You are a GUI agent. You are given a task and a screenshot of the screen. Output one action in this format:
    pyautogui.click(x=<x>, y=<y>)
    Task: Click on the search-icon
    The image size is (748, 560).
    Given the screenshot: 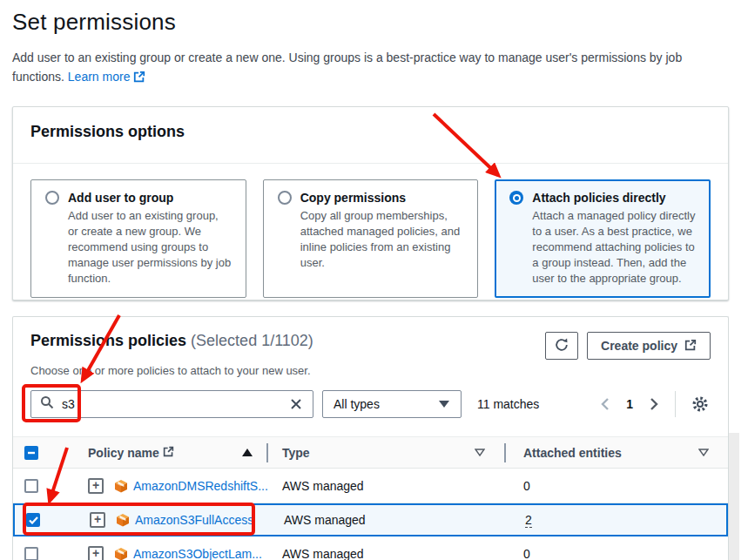 What is the action you would take?
    pyautogui.click(x=47, y=404)
    